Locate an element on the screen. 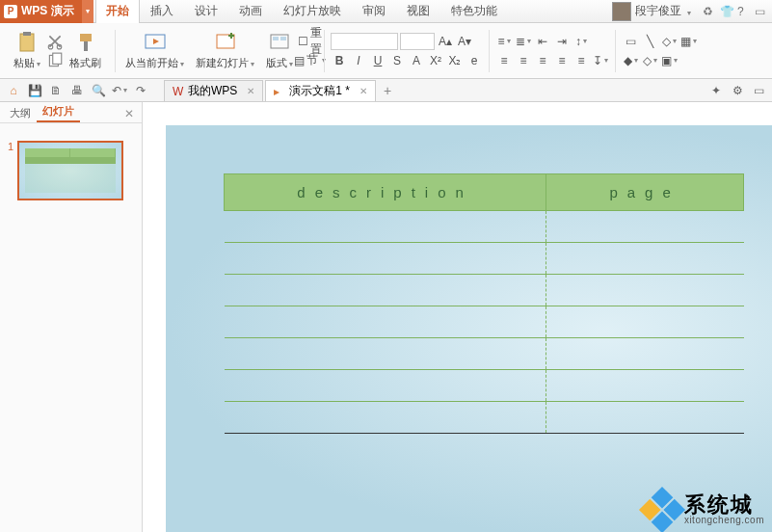  tab-view: 视图 is located at coordinates (418, 12).